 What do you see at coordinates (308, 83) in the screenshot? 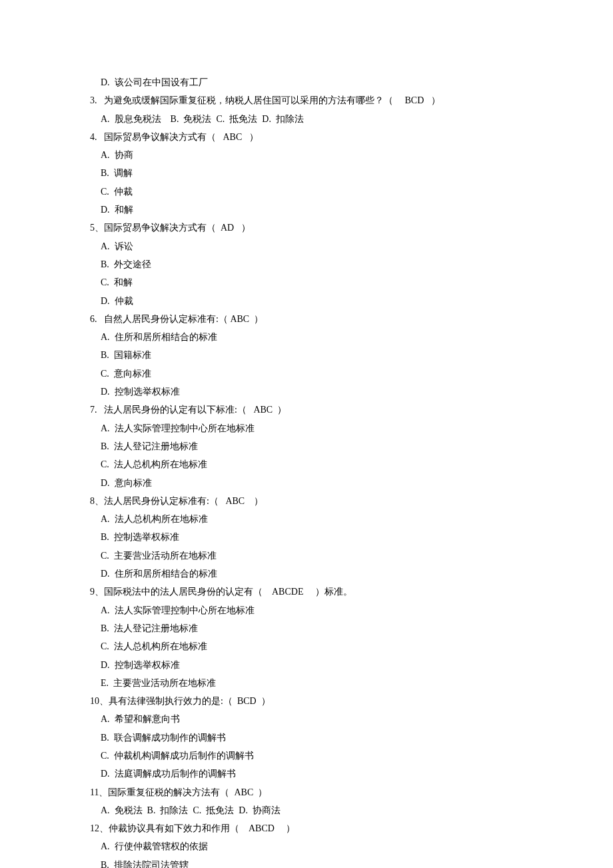
I see `text-line: D. 该公司在中国设有工厂` at bounding box center [308, 83].